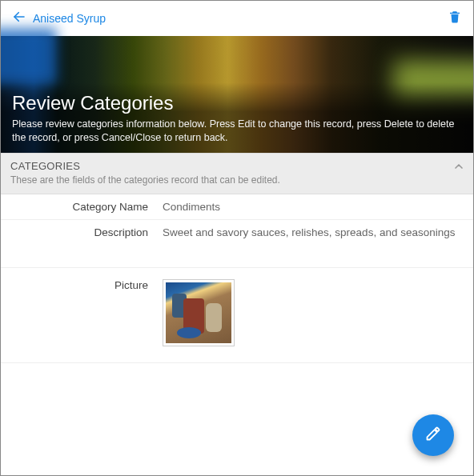  I want to click on trash-icon, so click(455, 21).